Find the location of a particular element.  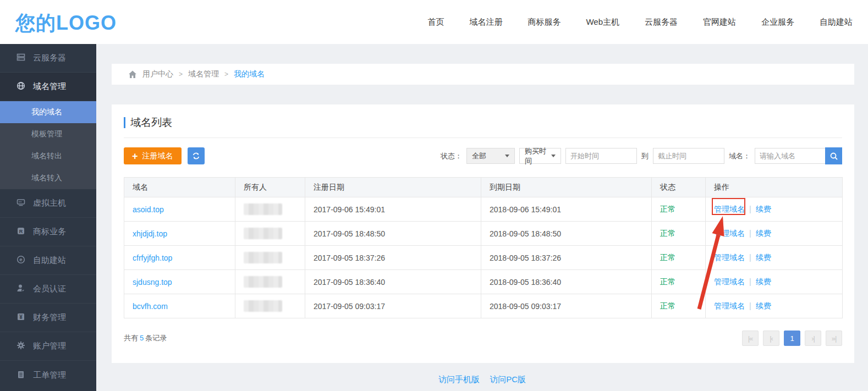

table-row: cfrfyjfgh.top 2017-09-05 18:37:26 2018-0… is located at coordinates (484, 258).